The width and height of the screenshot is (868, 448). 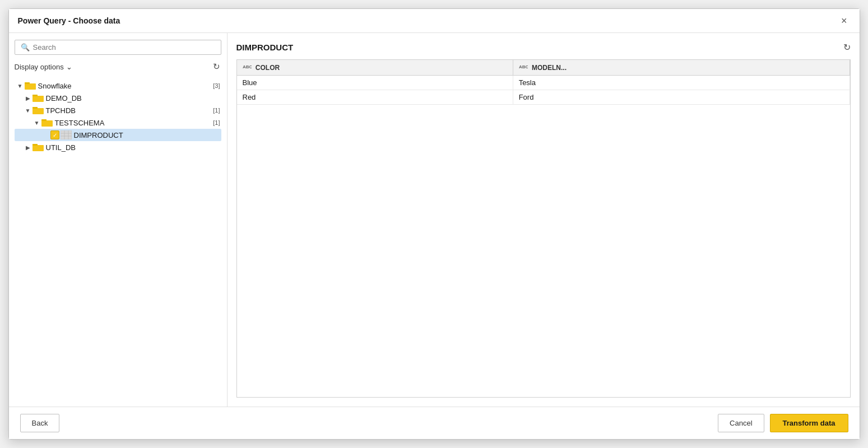 What do you see at coordinates (544, 82) in the screenshot?
I see `data-table: ABC COLOR ABC` at bounding box center [544, 82].